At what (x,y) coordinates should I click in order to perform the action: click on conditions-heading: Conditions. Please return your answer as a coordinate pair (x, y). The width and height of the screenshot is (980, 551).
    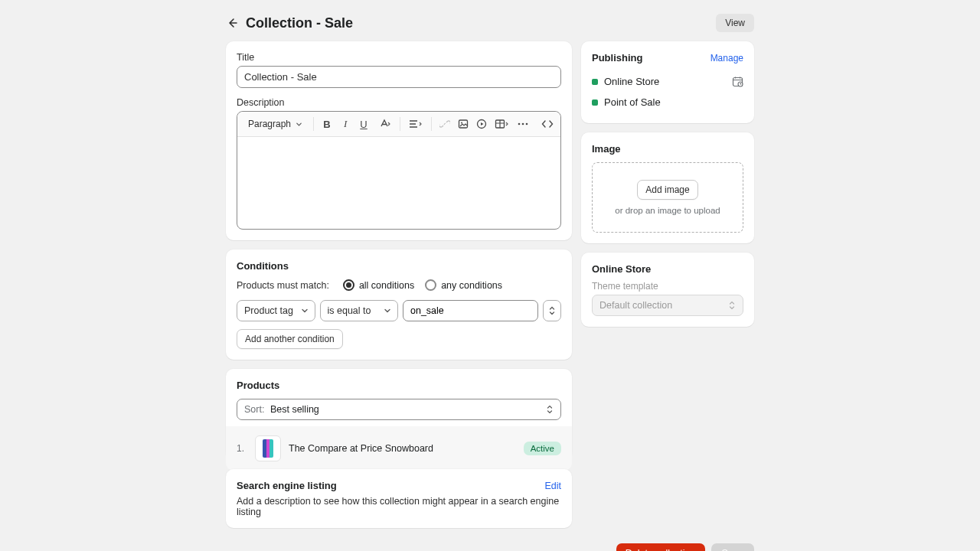
    Looking at the image, I should click on (399, 266).